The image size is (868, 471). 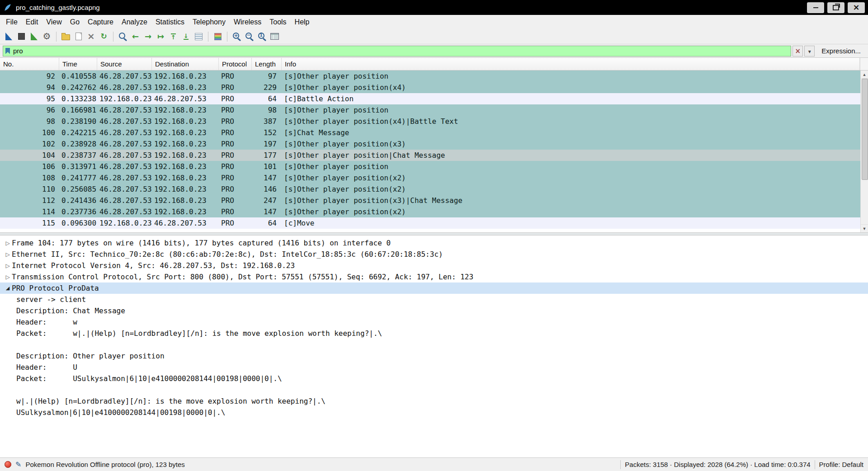 What do you see at coordinates (8, 465) in the screenshot?
I see `expert-info-icon` at bounding box center [8, 465].